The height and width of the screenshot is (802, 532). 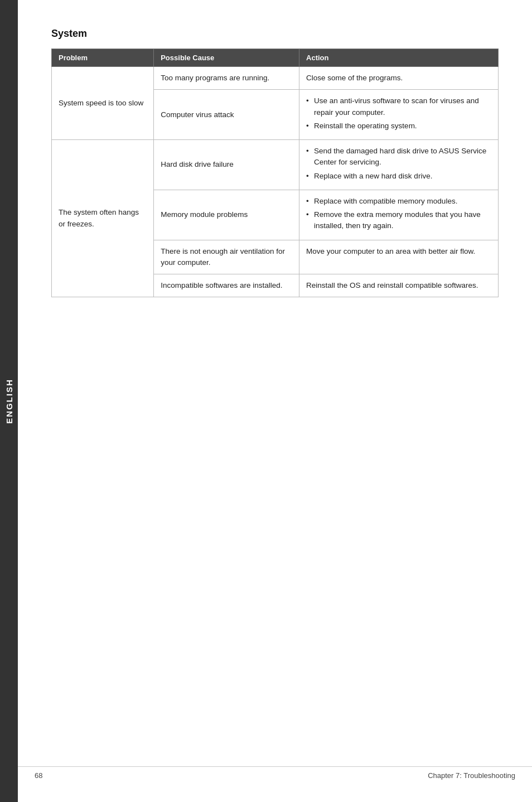 I want to click on table-row: The system often hangs or freezes. Hard …, so click(x=275, y=165).